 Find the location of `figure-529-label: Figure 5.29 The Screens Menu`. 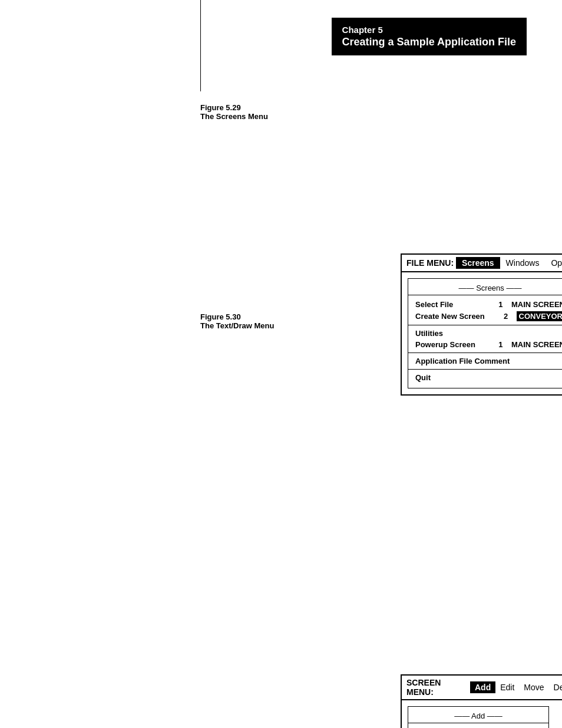

figure-529-label: Figure 5.29 The Screens Menu is located at coordinates (234, 112).